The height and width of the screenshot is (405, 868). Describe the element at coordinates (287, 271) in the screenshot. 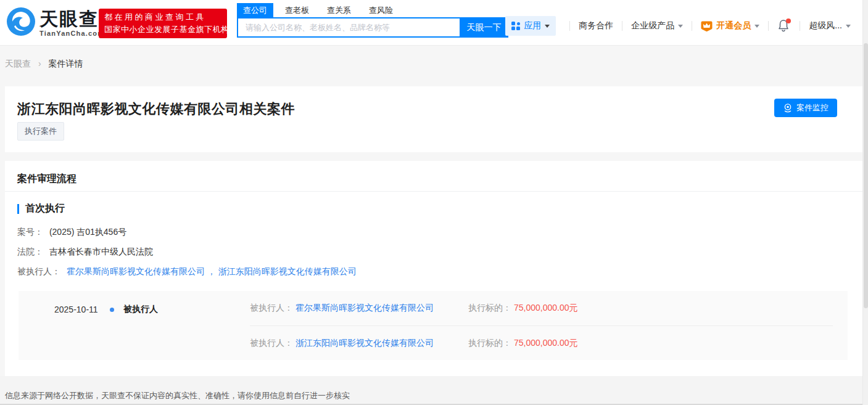

I see `defendant-company-link: 浙江东阳尚晖影视文化传媒有限公司` at that location.